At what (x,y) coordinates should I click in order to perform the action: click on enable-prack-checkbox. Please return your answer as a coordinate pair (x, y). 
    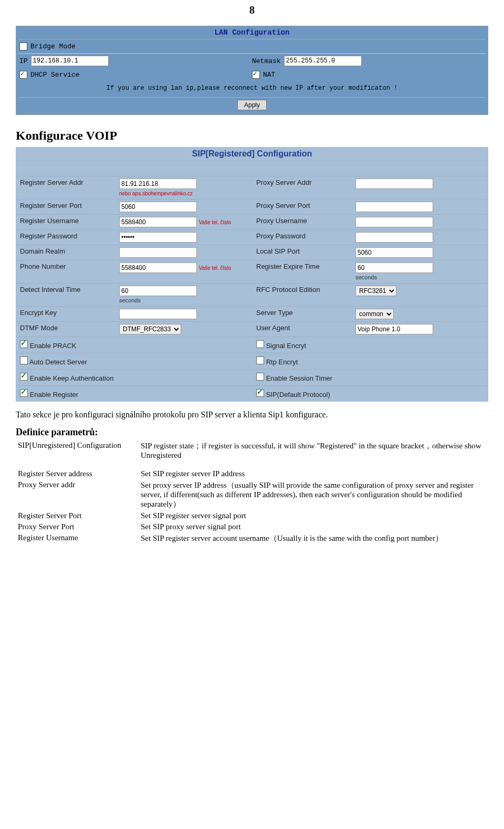
    Looking at the image, I should click on (24, 344).